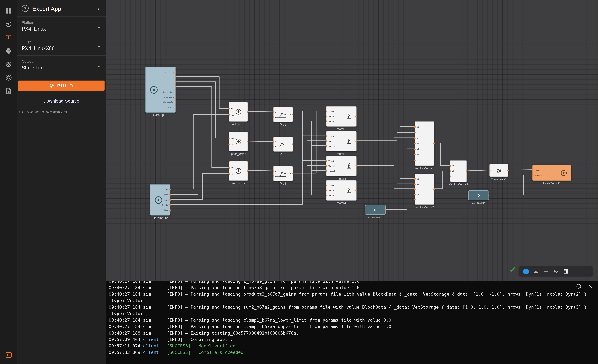 The image size is (598, 364). What do you see at coordinates (424, 189) in the screenshot?
I see `node-VectorMerge2: x0x1x2x3+VectorMerge2` at bounding box center [424, 189].